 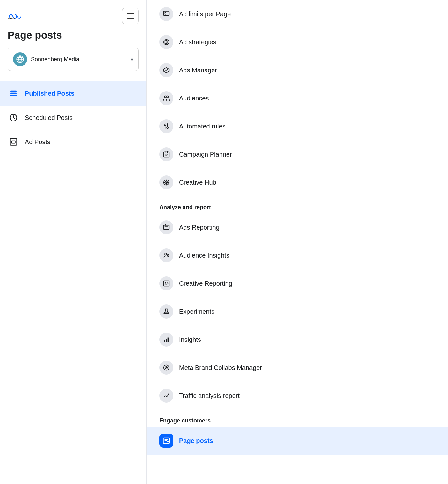 What do you see at coordinates (73, 118) in the screenshot?
I see `nav-item-scheduled-posts: Scheduled Posts` at bounding box center [73, 118].